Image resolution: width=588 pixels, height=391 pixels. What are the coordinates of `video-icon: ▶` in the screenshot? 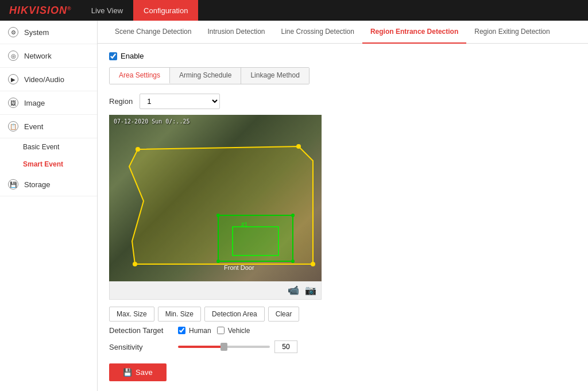 It's located at (13, 79).